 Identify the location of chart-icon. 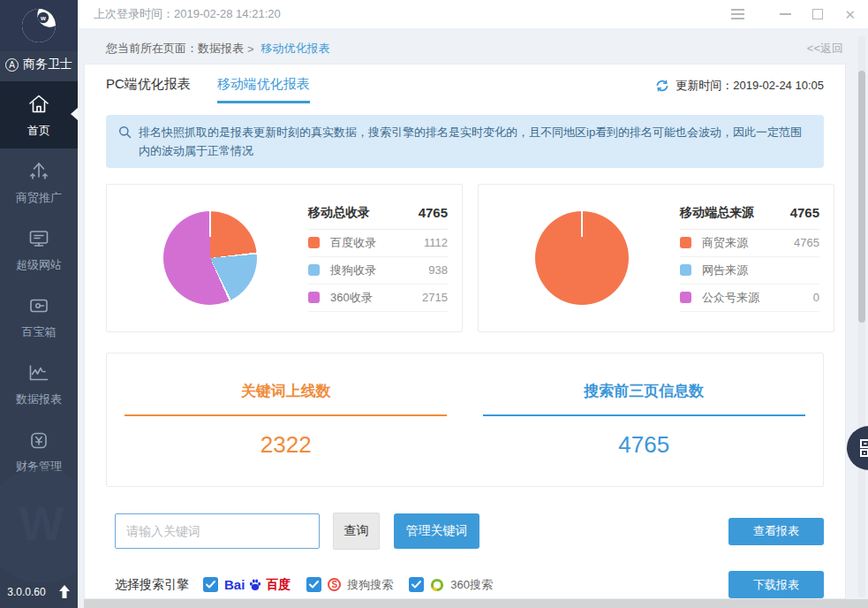
(39, 373).